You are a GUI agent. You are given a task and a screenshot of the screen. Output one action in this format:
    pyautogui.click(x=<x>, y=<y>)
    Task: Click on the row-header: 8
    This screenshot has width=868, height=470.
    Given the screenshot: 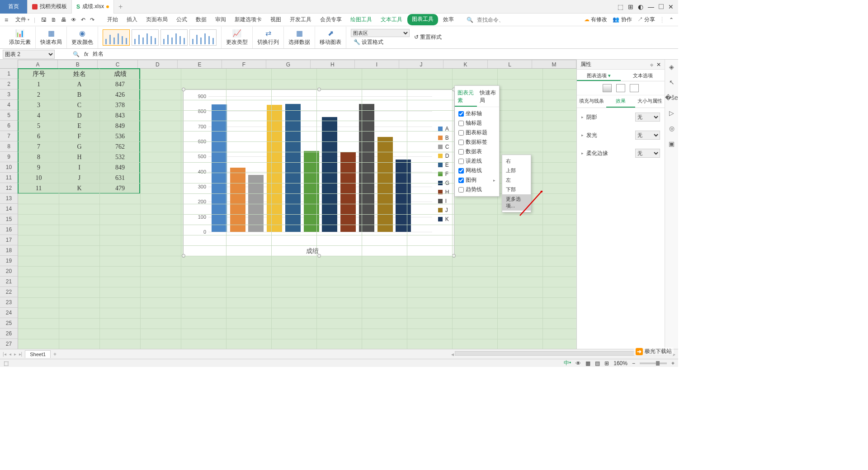 What is the action you would take?
    pyautogui.click(x=9, y=146)
    